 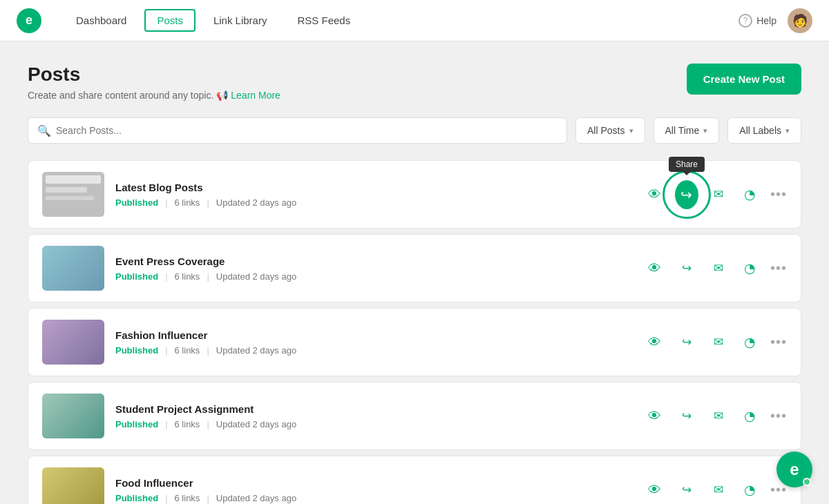 I want to click on subtitle-text: Create and share content around any topi…, so click(x=120, y=95).